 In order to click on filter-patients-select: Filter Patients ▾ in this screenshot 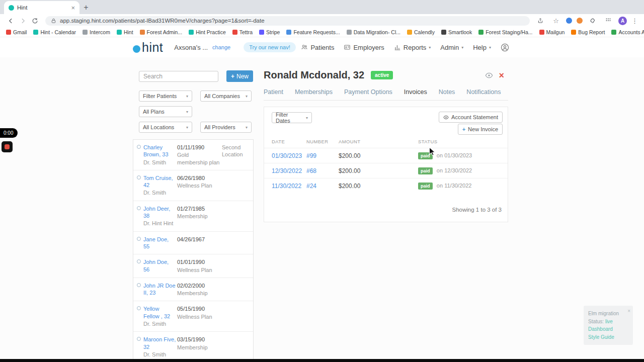, I will do `click(166, 96)`.